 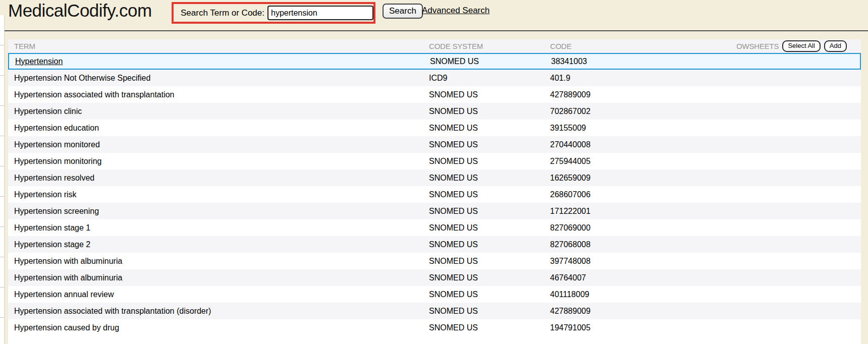 I want to click on left-edge-ruler, so click(x=2, y=180).